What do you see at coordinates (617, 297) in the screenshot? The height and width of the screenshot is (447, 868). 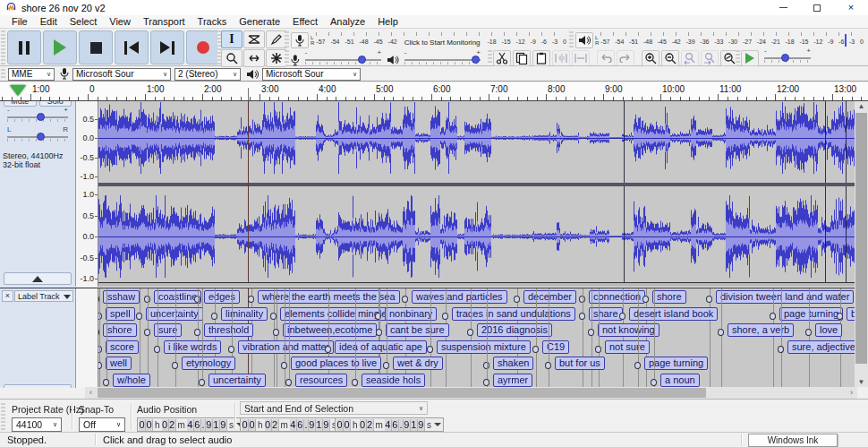 I see `label-text-box: connection` at bounding box center [617, 297].